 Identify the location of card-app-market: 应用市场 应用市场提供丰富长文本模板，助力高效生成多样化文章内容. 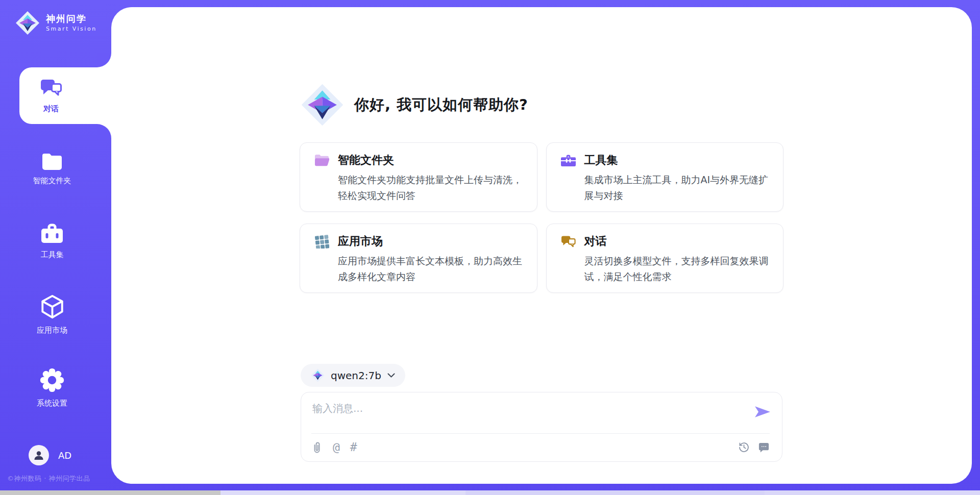
(419, 258).